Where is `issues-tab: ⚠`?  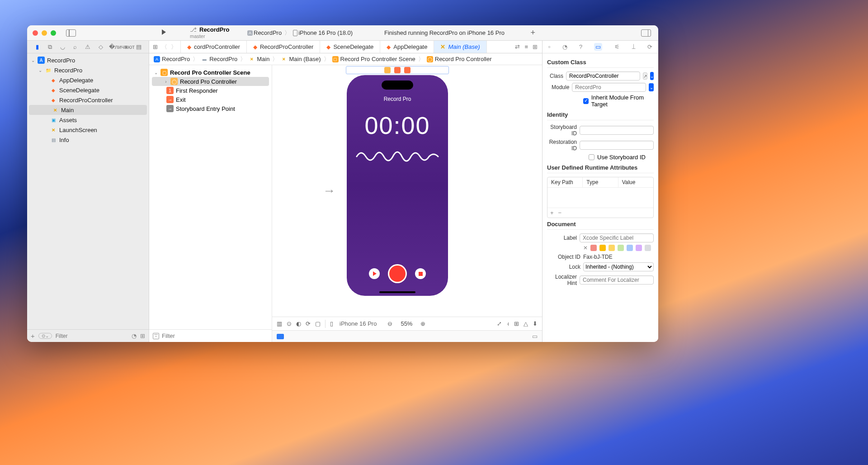 issues-tab: ⚠ is located at coordinates (88, 47).